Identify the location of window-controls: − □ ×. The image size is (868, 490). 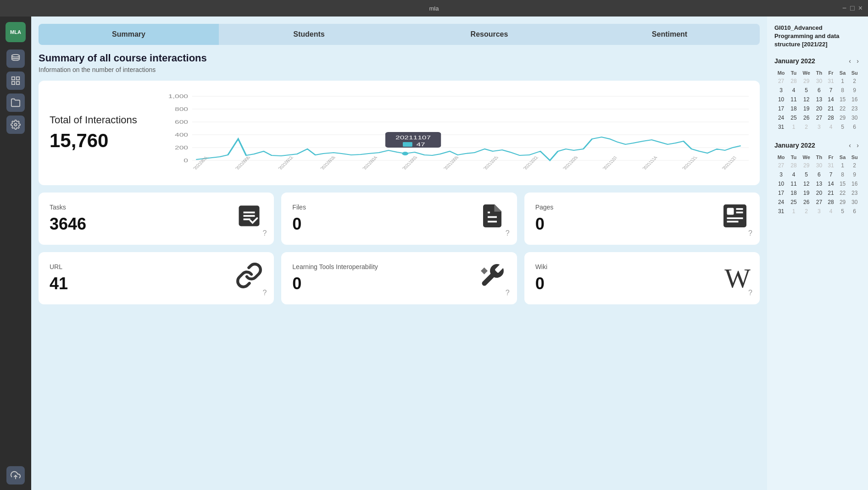
(852, 8).